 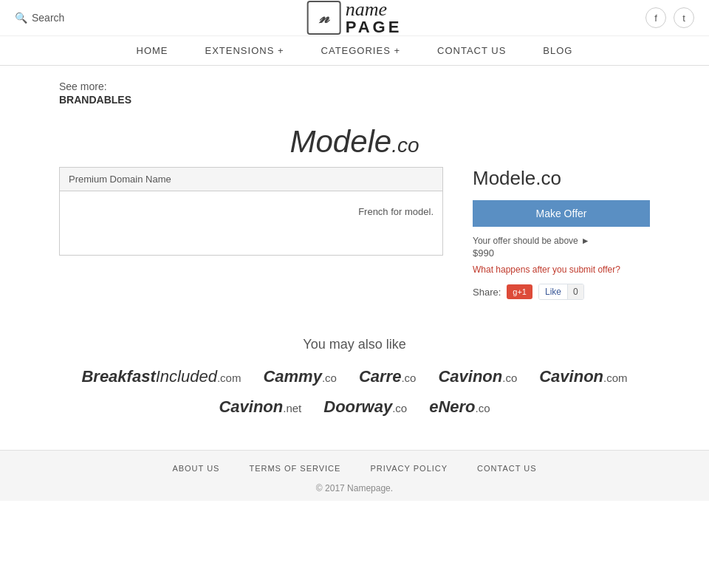 I want to click on domain-title-area: Modele.co, so click(x=354, y=142).